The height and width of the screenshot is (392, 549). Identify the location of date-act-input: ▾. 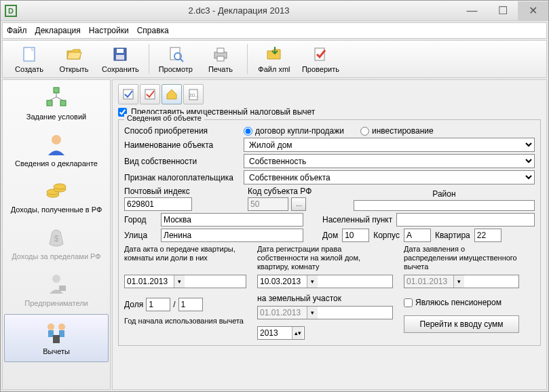
(185, 281).